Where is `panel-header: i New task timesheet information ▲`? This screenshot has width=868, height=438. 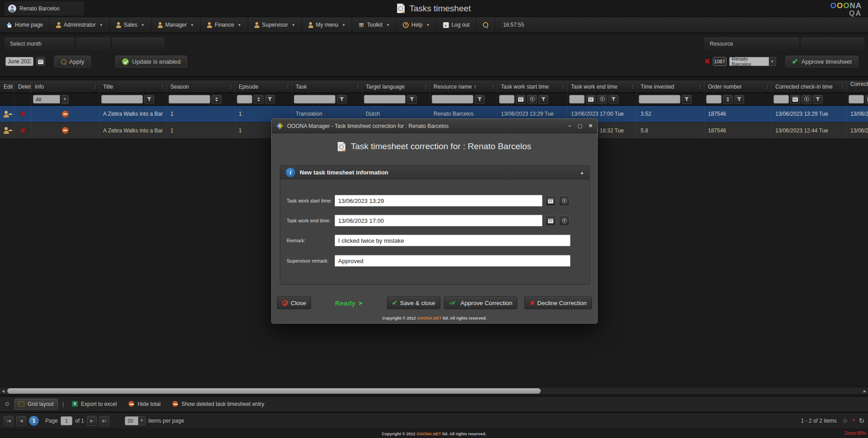
panel-header: i New task timesheet information ▲ is located at coordinates (435, 173).